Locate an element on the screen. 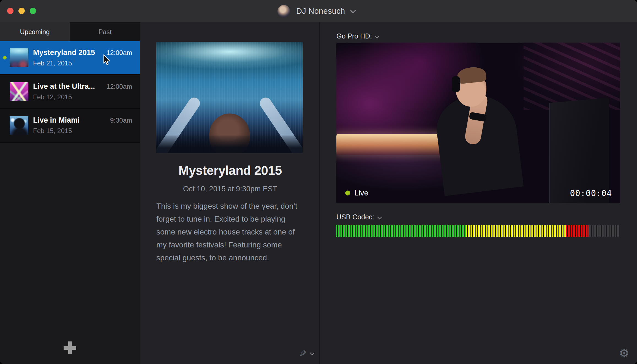 This screenshot has height=364, width=637. titlebar: DJ Nonesuch is located at coordinates (318, 11).